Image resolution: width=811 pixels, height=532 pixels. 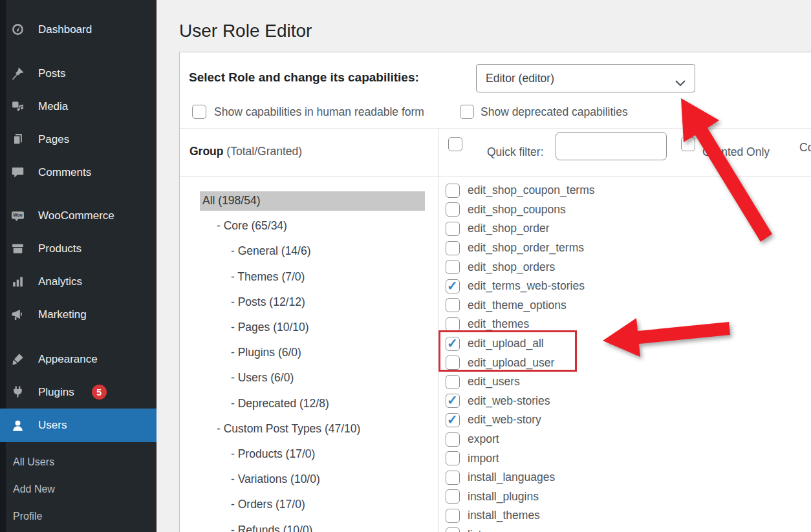 What do you see at coordinates (18, 425) in the screenshot?
I see `user-icon` at bounding box center [18, 425].